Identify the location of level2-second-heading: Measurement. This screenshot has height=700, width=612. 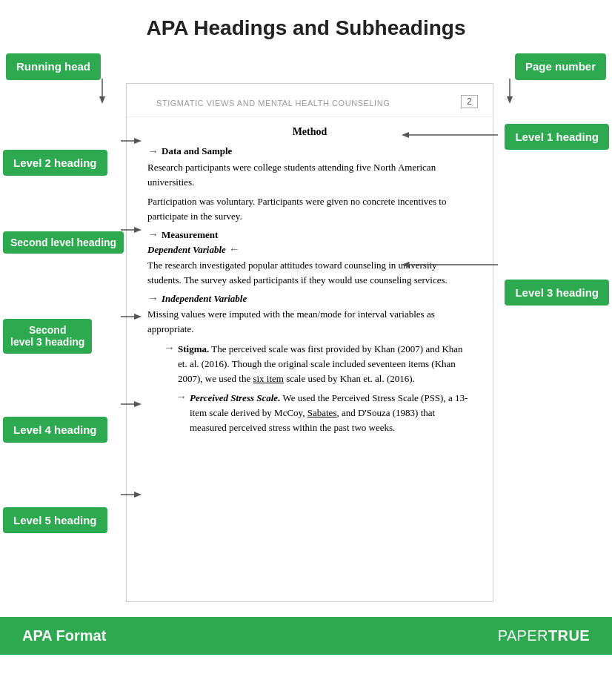
(190, 235).